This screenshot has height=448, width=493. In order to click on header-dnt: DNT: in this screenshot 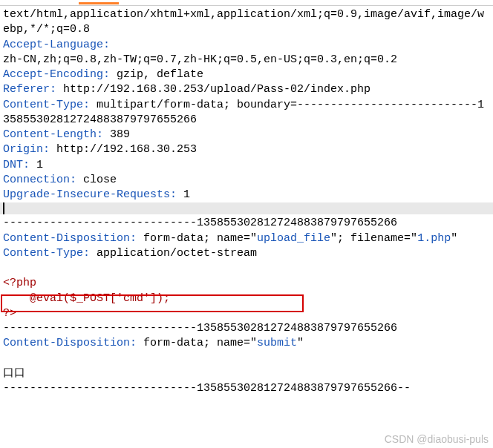, I will do `click(16, 165)`.